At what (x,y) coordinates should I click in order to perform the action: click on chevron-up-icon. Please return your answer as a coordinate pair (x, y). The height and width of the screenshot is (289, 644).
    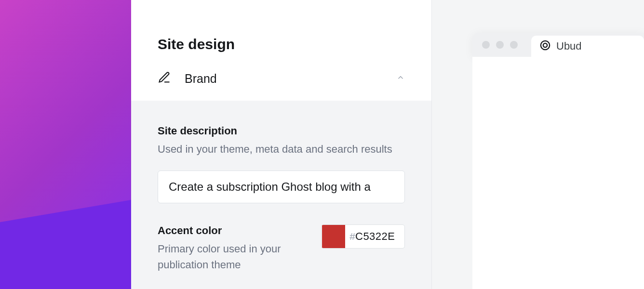
    Looking at the image, I should click on (401, 79).